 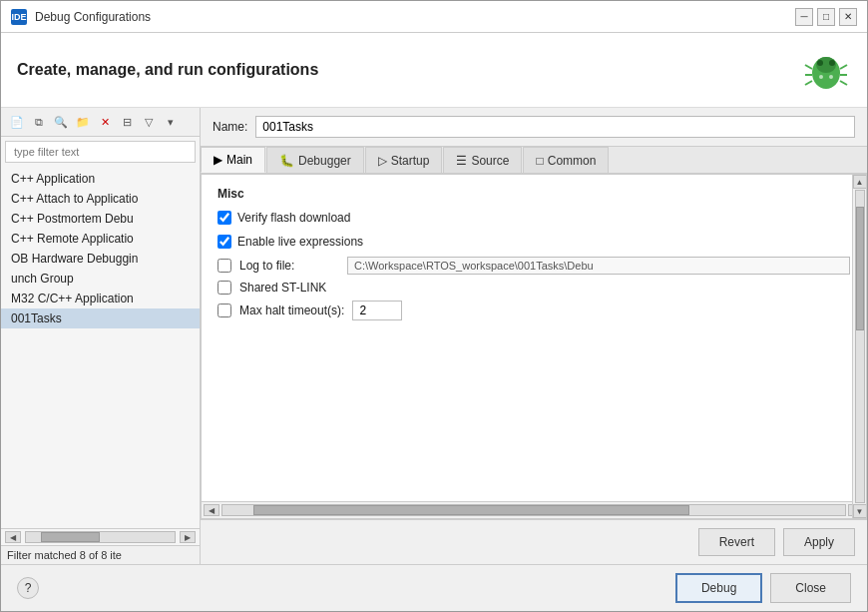 I want to click on max-halt-input, so click(x=377, y=310).